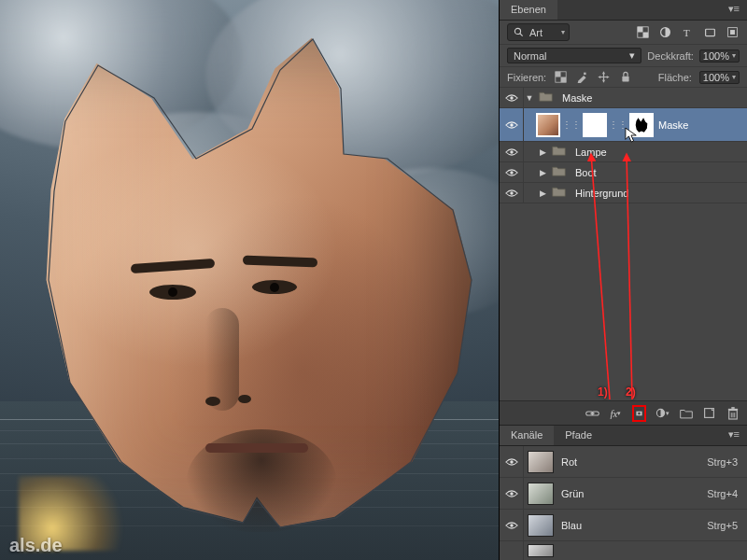  Describe the element at coordinates (577, 98) in the screenshot. I see `group-name: Maske` at that location.